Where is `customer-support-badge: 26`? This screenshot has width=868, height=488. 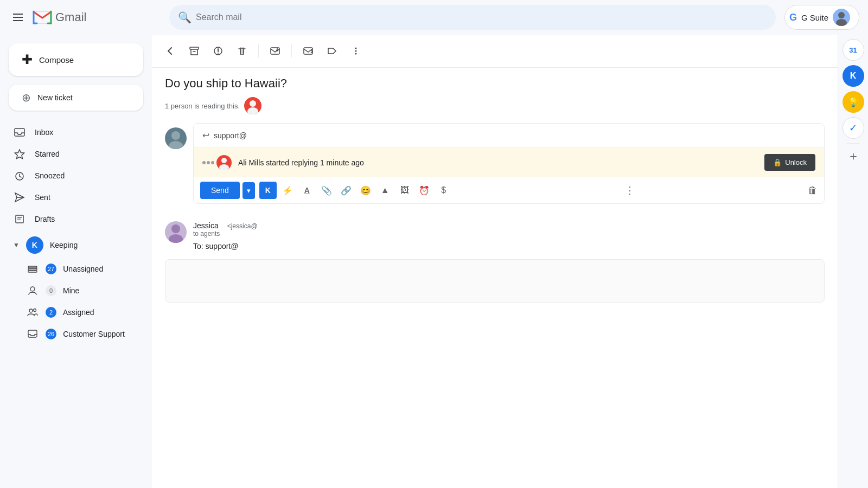
customer-support-badge: 26 is located at coordinates (51, 334).